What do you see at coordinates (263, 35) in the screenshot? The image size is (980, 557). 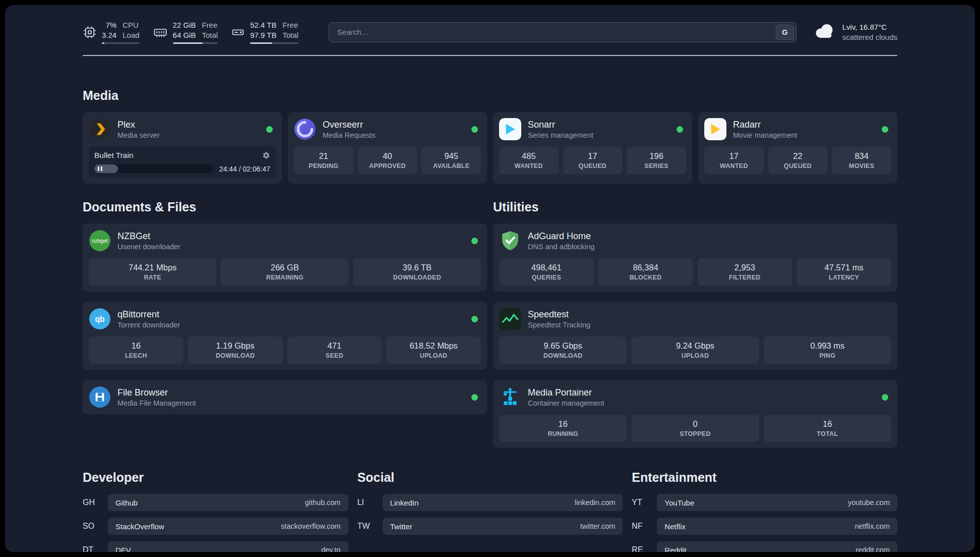 I see `disk-total: 97.9 TB` at bounding box center [263, 35].